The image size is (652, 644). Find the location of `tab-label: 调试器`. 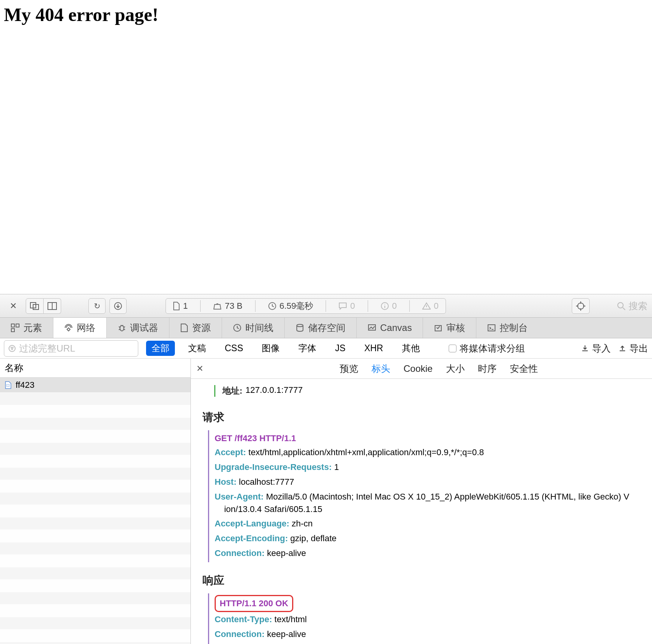

tab-label: 调试器 is located at coordinates (144, 328).